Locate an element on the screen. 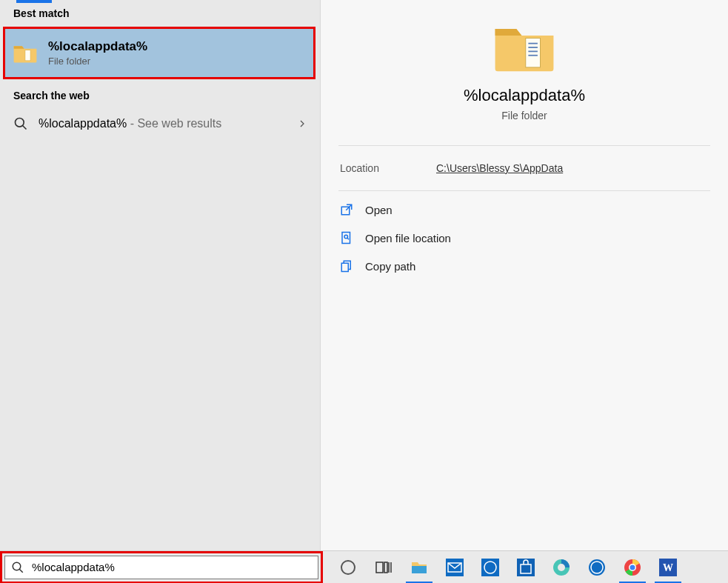  taskbar-task-view is located at coordinates (384, 567).